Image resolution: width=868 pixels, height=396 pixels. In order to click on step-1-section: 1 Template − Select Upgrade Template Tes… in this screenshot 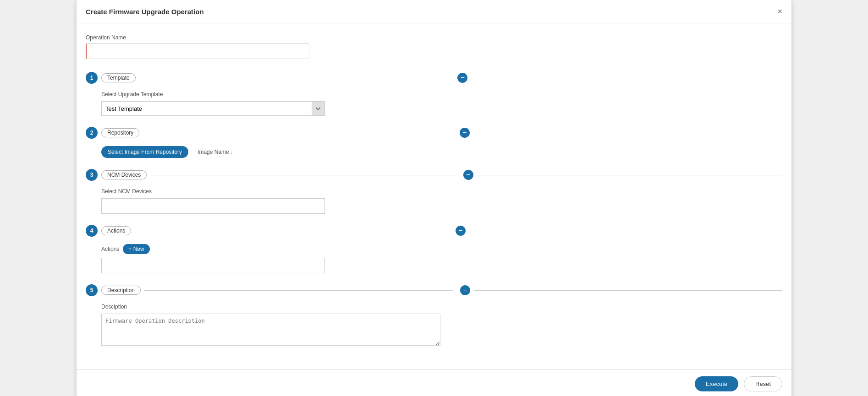, I will do `click(434, 96)`.